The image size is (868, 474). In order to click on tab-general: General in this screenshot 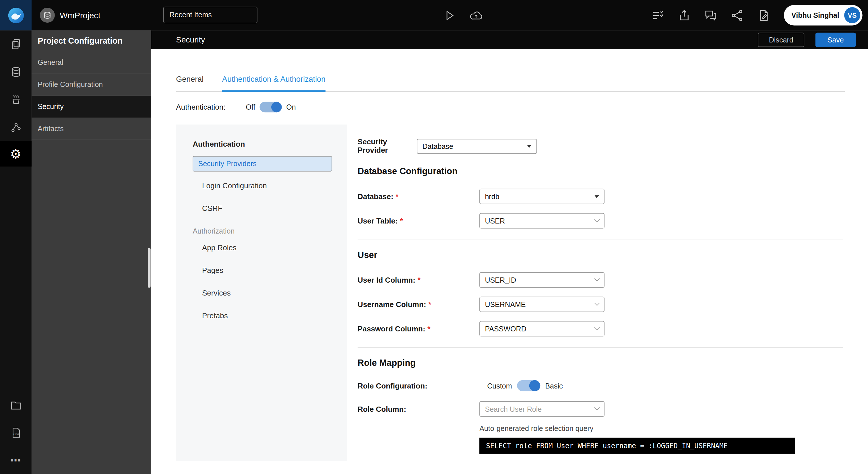, I will do `click(190, 82)`.